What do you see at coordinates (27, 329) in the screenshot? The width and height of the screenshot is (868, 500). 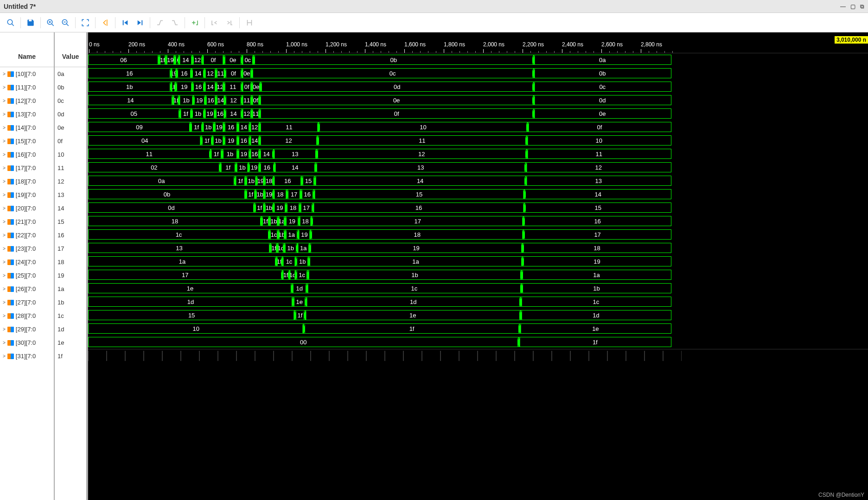 I see `signal-name-row: >[29][7:0` at bounding box center [27, 329].